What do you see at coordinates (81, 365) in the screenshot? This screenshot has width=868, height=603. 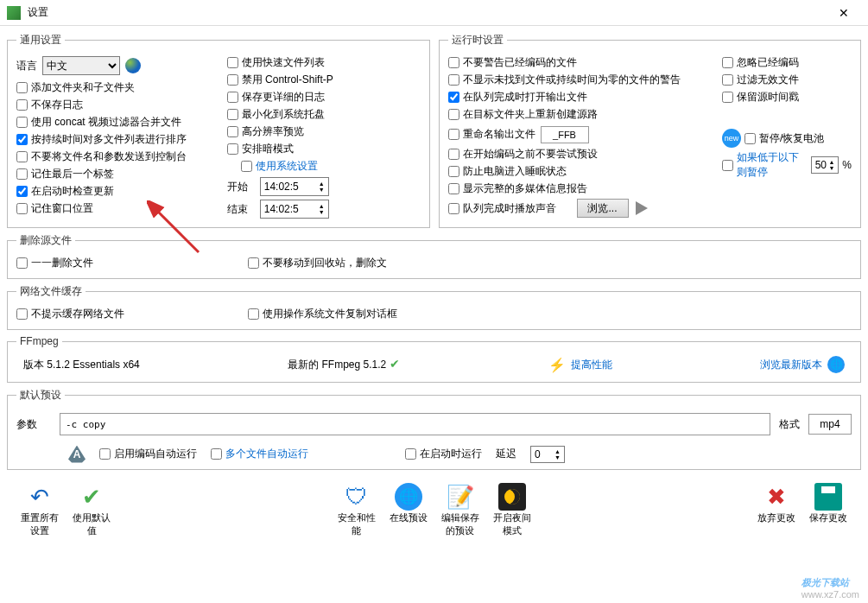 I see `ffmpeg-version: 版本 5.1.2 Essentials x64` at bounding box center [81, 365].